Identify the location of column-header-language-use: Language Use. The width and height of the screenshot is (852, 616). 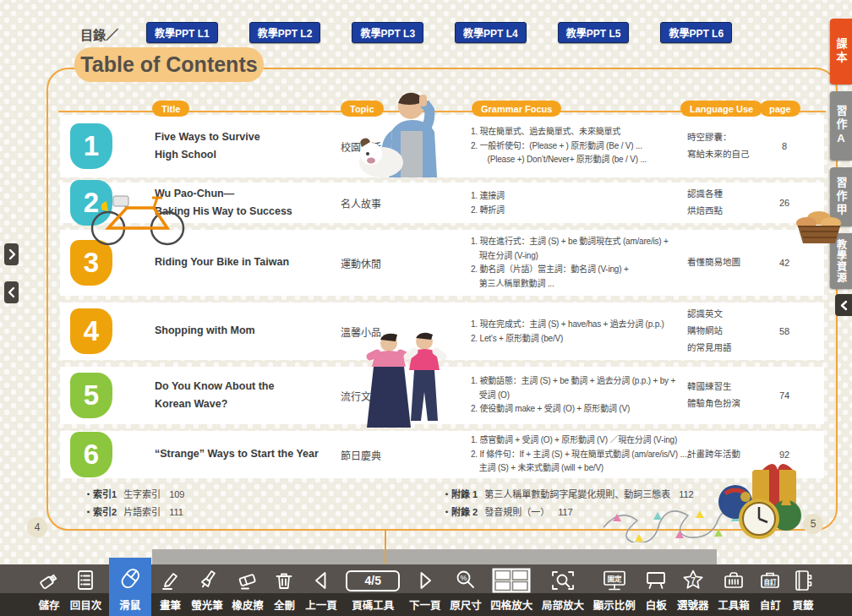
(722, 108).